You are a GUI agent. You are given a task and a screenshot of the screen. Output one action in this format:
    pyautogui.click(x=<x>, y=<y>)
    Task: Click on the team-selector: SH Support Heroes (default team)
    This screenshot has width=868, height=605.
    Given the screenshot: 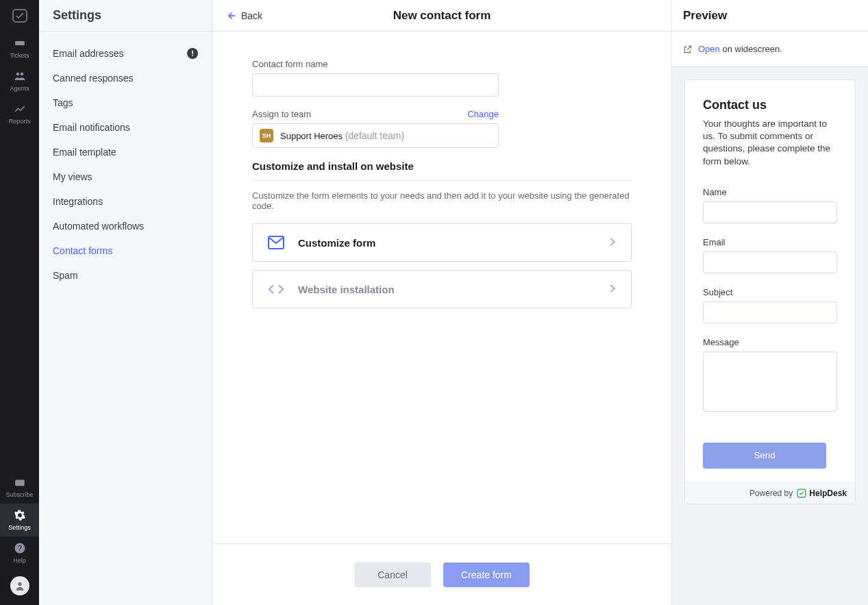 What is the action you would take?
    pyautogui.click(x=375, y=136)
    